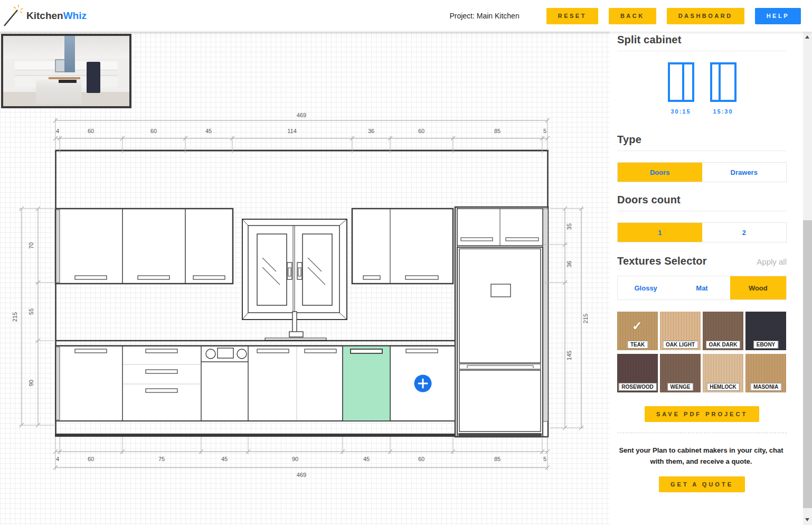  Describe the element at coordinates (680, 373) in the screenshot. I see `texture-swatch-wenge: WENGE` at that location.